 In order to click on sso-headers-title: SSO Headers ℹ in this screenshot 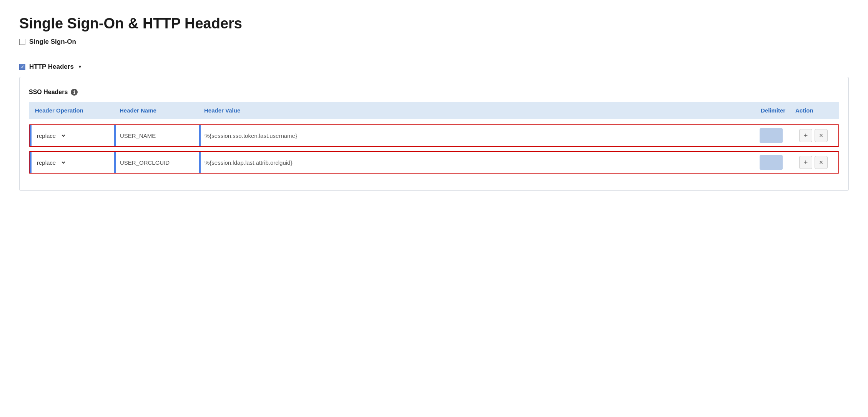, I will do `click(434, 92)`.